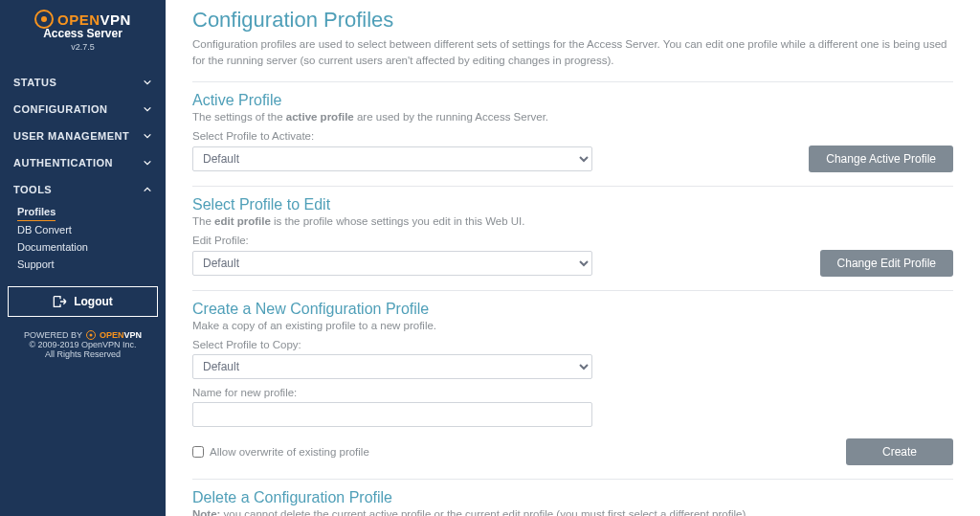 The image size is (980, 516). What do you see at coordinates (452, 117) in the screenshot?
I see `active-desc-post: are used by the running Access Server.` at bounding box center [452, 117].